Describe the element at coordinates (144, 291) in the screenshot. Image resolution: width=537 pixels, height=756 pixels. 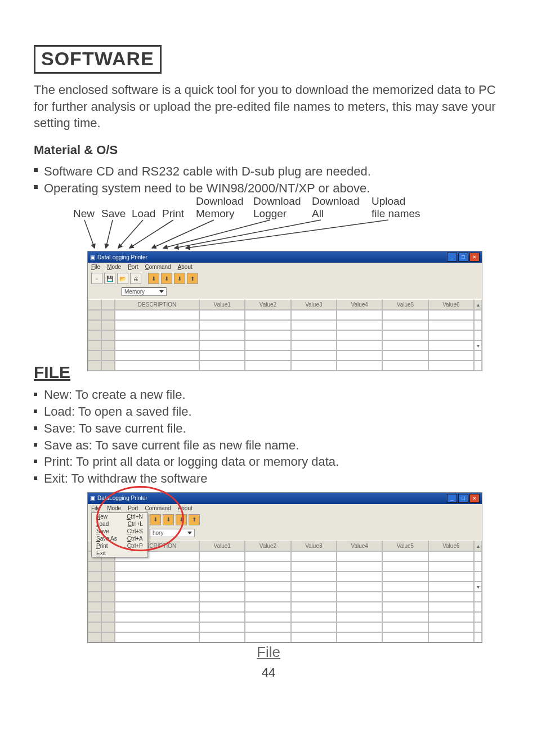
I see `mode-dropdown: Memory` at that location.